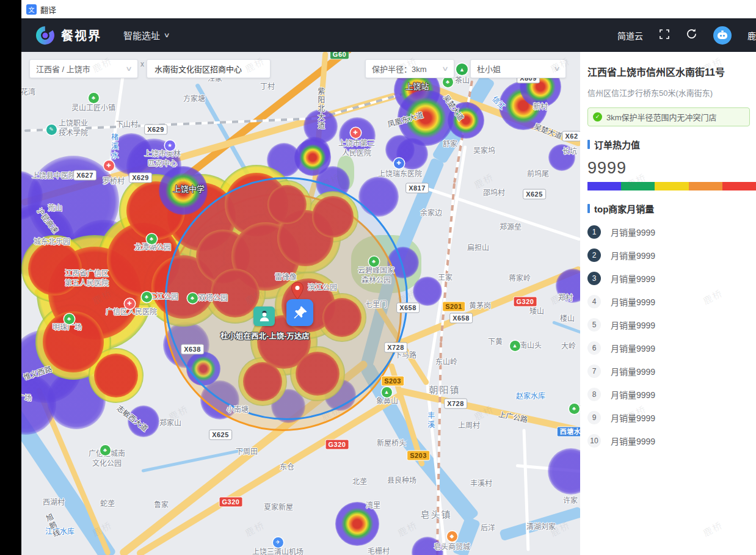 This screenshot has width=756, height=555. What do you see at coordinates (624, 209) in the screenshot?
I see `top-section-title: top商家月销量` at bounding box center [624, 209].